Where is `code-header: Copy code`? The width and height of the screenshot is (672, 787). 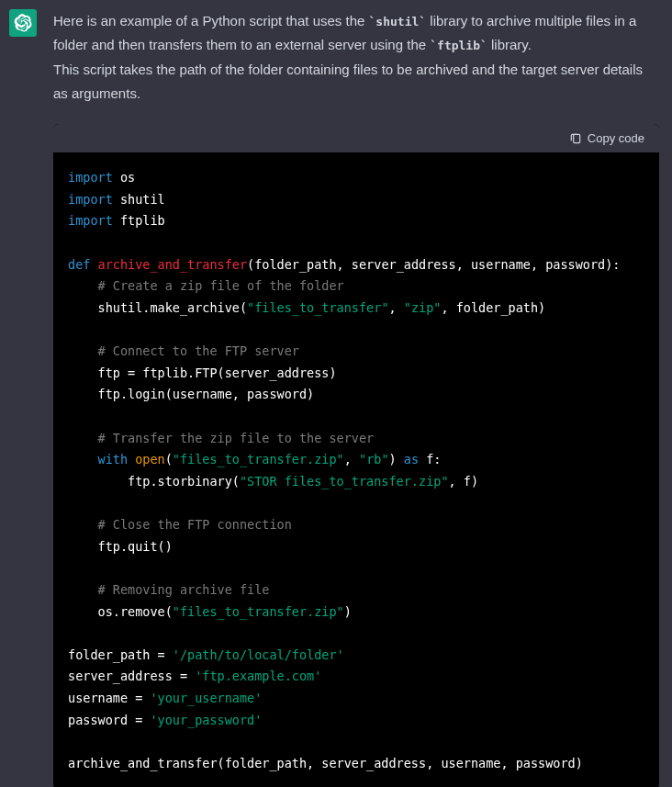
code-header: Copy code is located at coordinates (356, 138).